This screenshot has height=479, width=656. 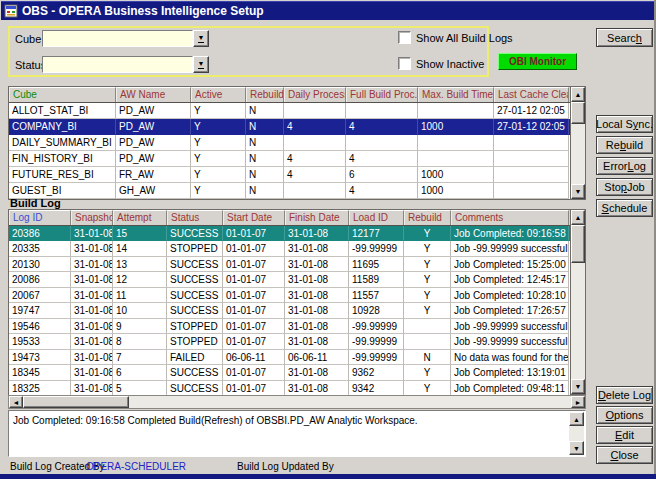 I want to click on close-button: Close, so click(x=624, y=455).